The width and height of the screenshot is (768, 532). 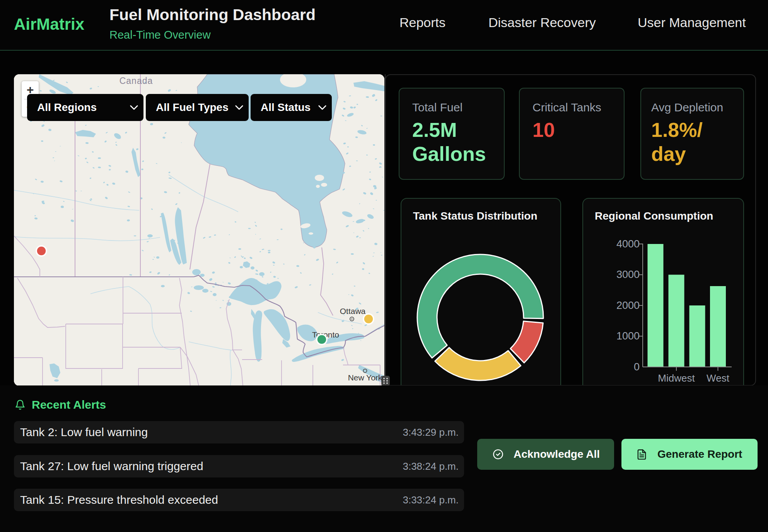 I want to click on svg-text: 4000, so click(x=628, y=244).